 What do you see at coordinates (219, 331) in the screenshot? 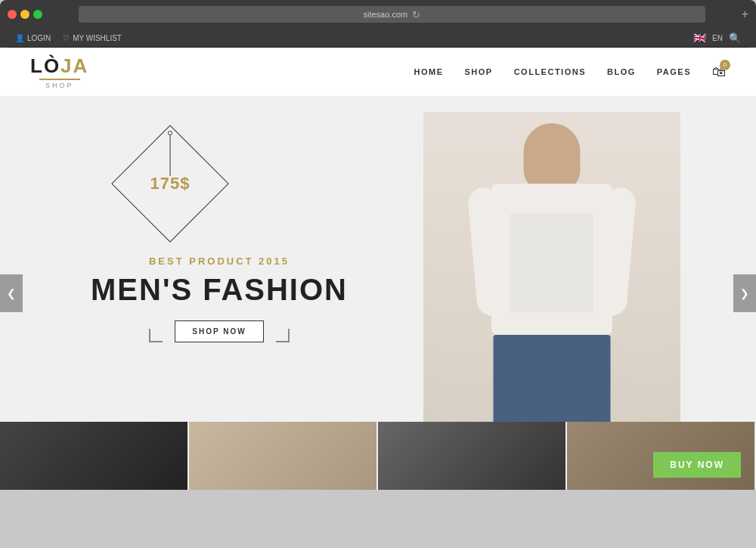
I see `shop-now-button: SHOP NOW` at bounding box center [219, 331].